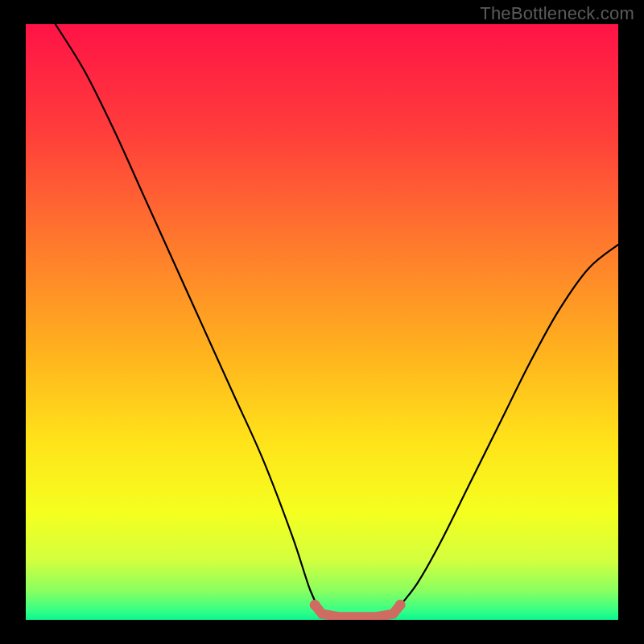 This screenshot has height=644, width=644. What do you see at coordinates (401, 605) in the screenshot?
I see `flat-bottom-end-right` at bounding box center [401, 605].